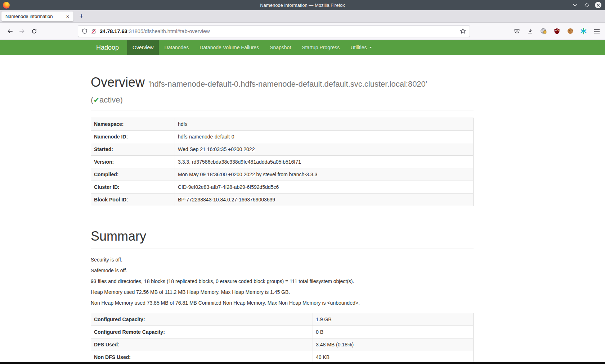  Describe the element at coordinates (393, 332) in the screenshot. I see `row-value: 0 B` at that location.